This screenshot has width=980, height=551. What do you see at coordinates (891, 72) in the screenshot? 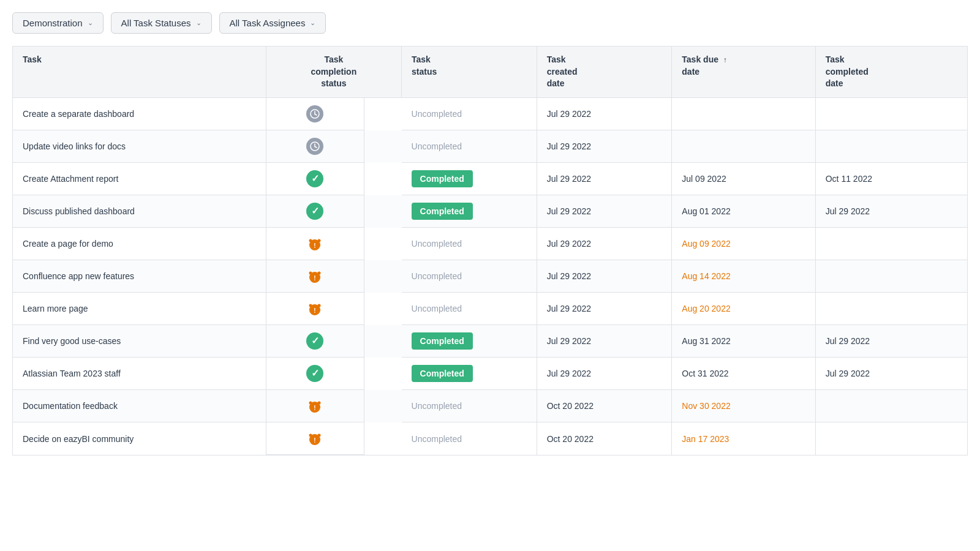
I see `col-header-completed: Taskcompleteddate` at bounding box center [891, 72].